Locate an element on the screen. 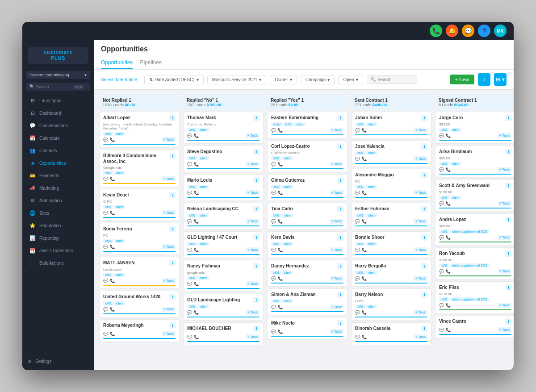  opportunity-card: Nancy Fishman ℹ google ads lst01client 💬… is located at coordinates (223, 276).